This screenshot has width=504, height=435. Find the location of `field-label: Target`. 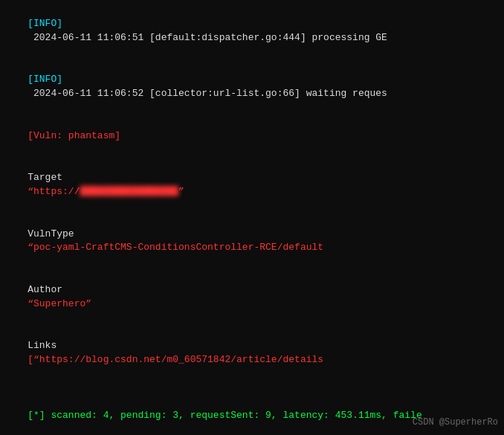

field-label: Target is located at coordinates (56, 177).